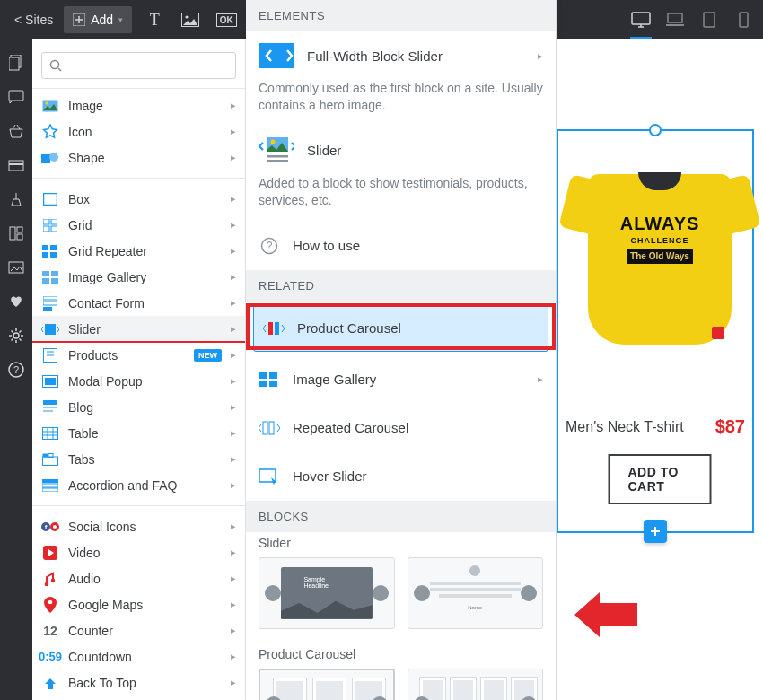  What do you see at coordinates (106, 381) in the screenshot?
I see `add-item-label: Modal Popup` at bounding box center [106, 381].